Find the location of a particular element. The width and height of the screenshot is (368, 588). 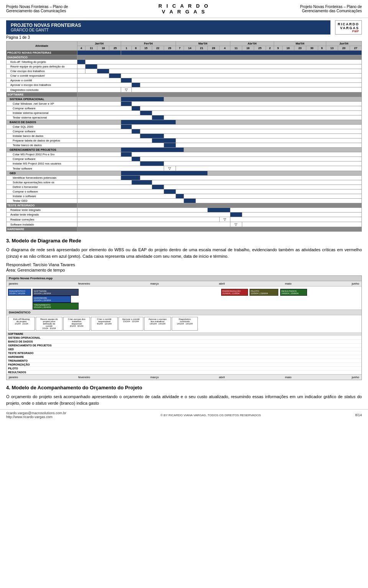

nd-task-box-diagnostico-concluido: Diagnósticoconcluído 14/1/04 14/1/04 is located at coordinates (185, 324).